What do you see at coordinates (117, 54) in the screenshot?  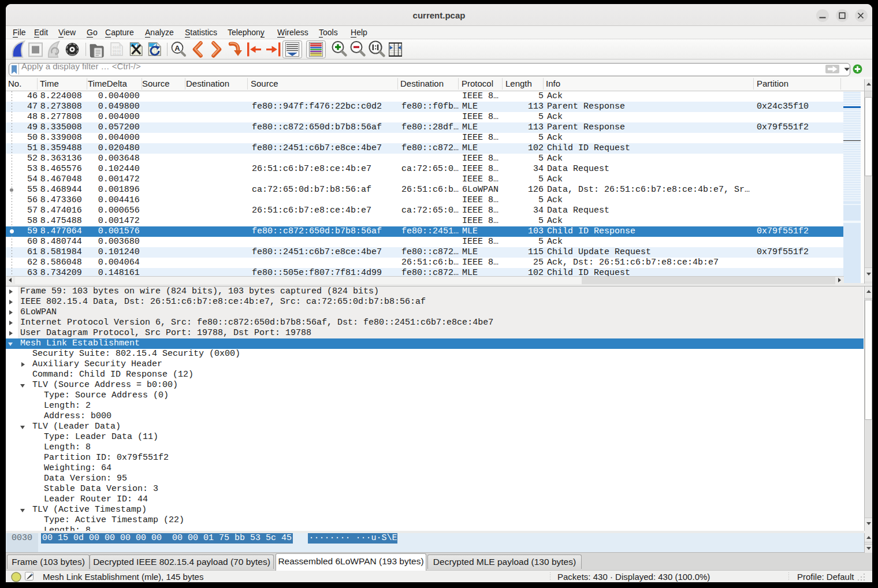 I see `svg-text: 0113` at bounding box center [117, 54].